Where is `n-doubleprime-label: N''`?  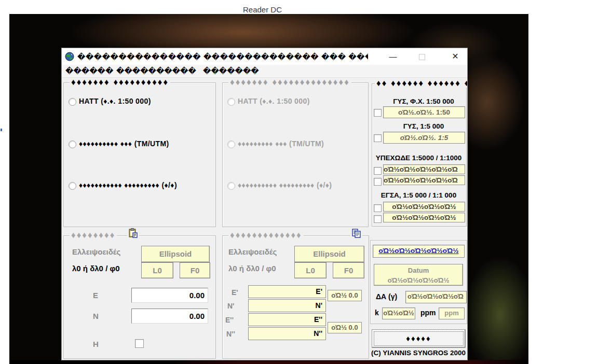 n-doubleprime-label: N'' is located at coordinates (230, 334).